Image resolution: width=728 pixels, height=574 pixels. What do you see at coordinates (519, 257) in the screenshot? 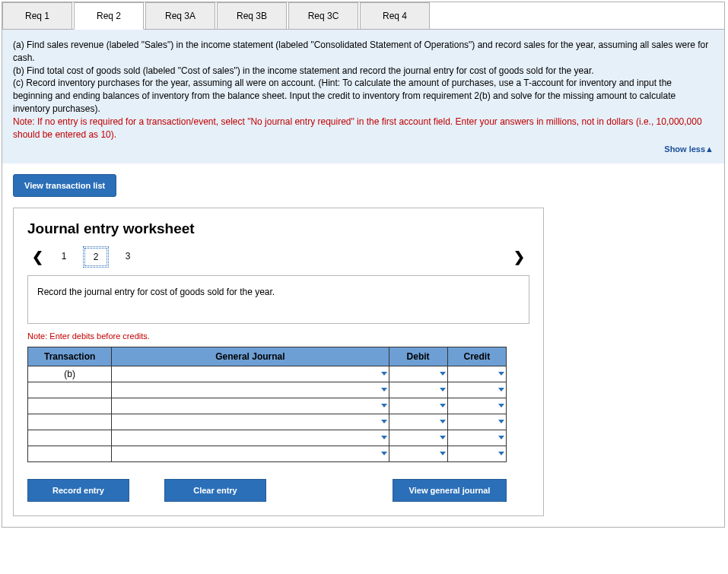
I see `chevron-right-icon: ❯` at bounding box center [519, 257].